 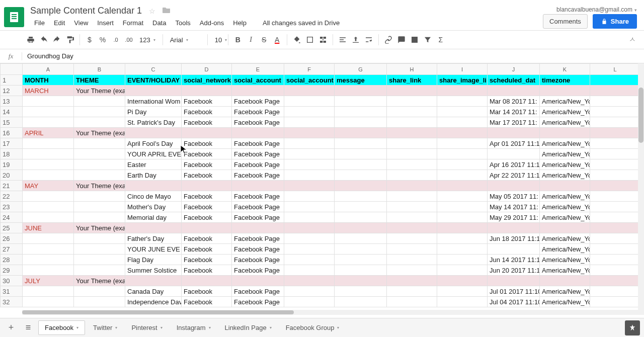 What do you see at coordinates (356, 40) in the screenshot?
I see `vertical-align-icon` at bounding box center [356, 40].